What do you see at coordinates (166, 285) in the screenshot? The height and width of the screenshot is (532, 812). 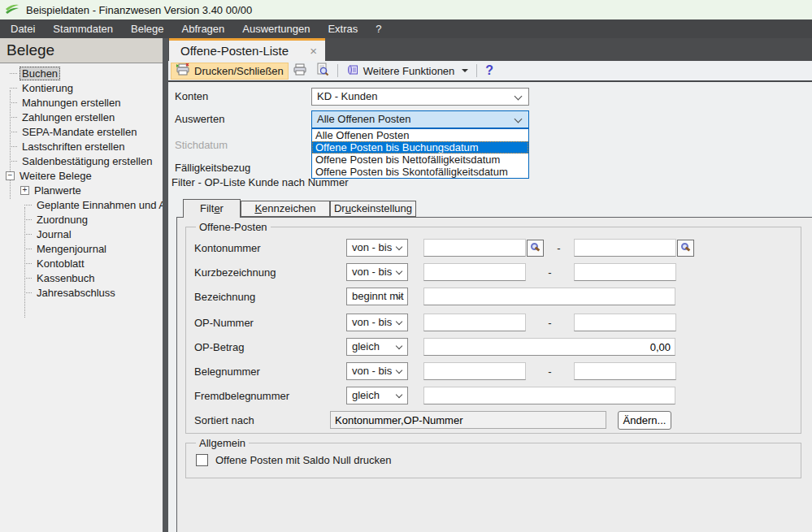 I see `sidebar-splitter` at bounding box center [166, 285].